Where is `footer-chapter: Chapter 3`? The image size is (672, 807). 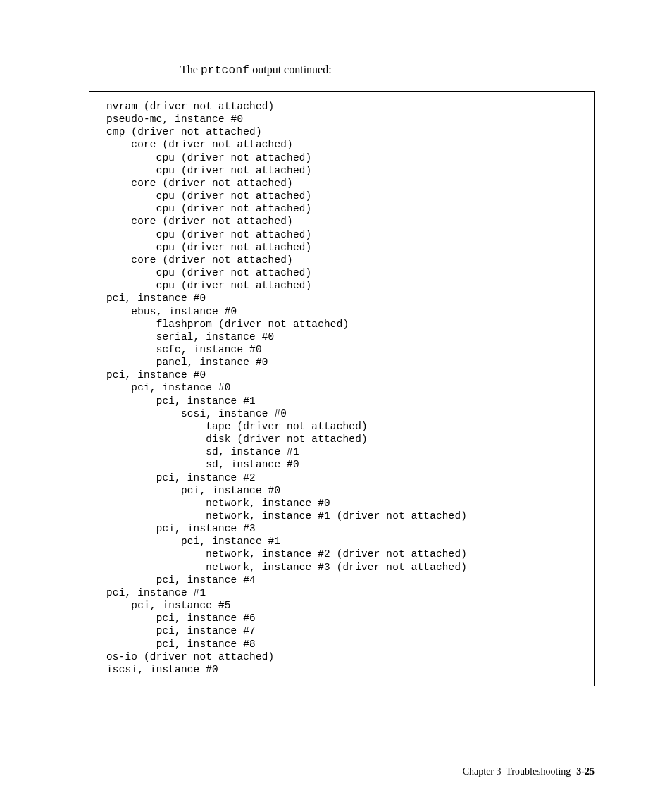 footer-chapter: Chapter 3 is located at coordinates (482, 771).